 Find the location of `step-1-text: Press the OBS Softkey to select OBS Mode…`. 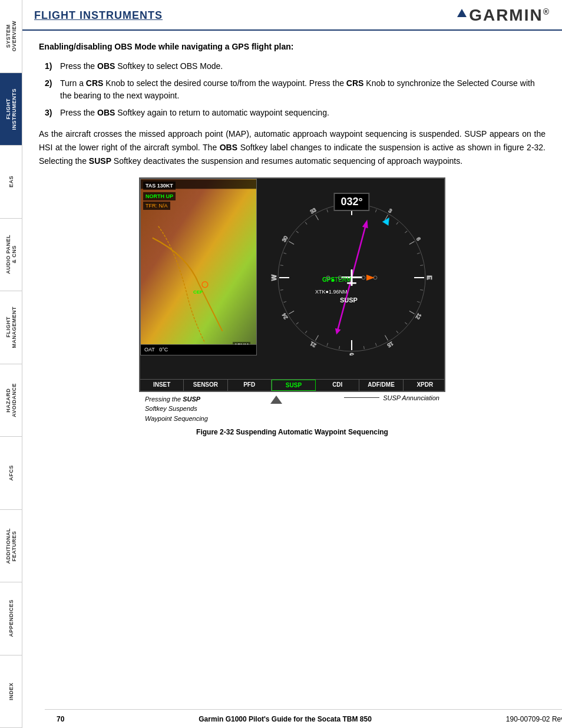

step-1-text: Press the OBS Softkey to select OBS Mode… is located at coordinates (141, 66).